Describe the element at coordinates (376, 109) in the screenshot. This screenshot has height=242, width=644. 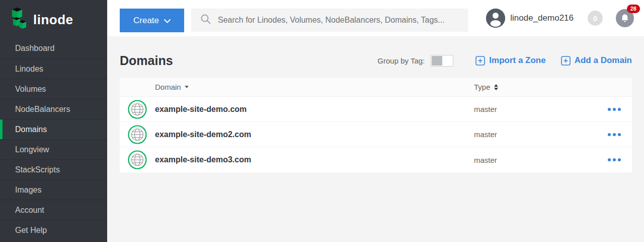
I see `table-row: example-site-demo.com master` at that location.